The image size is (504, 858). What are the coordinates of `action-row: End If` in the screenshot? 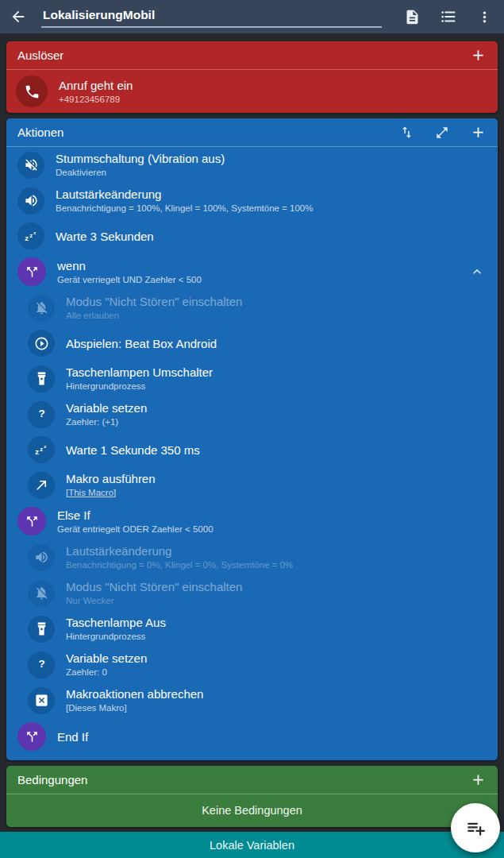 It's located at (252, 736).